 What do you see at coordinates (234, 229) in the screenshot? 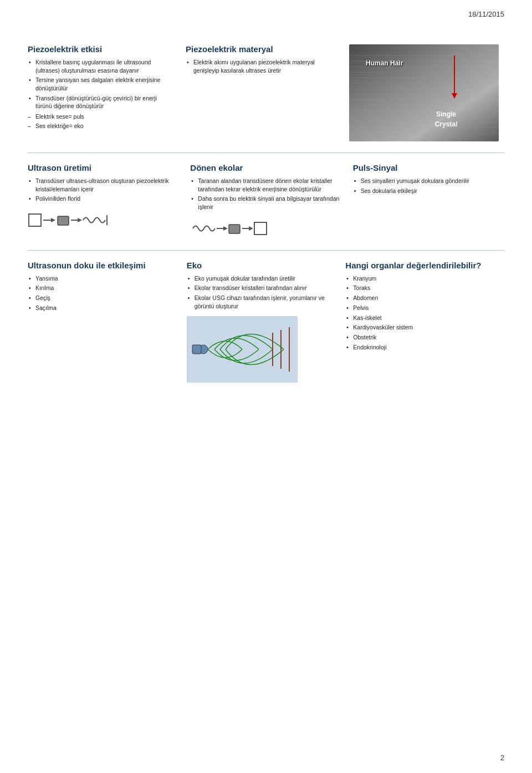
I see `donen-svg` at bounding box center [234, 229].